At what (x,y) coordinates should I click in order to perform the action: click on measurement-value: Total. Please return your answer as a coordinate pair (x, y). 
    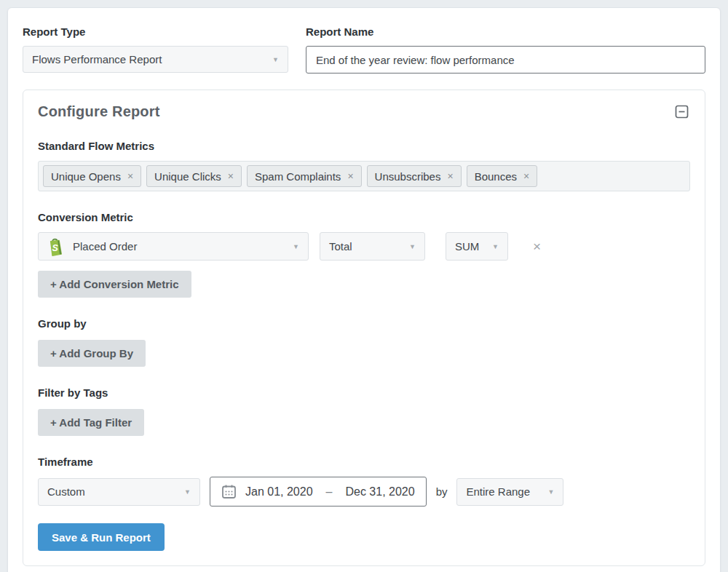
    Looking at the image, I should click on (341, 246).